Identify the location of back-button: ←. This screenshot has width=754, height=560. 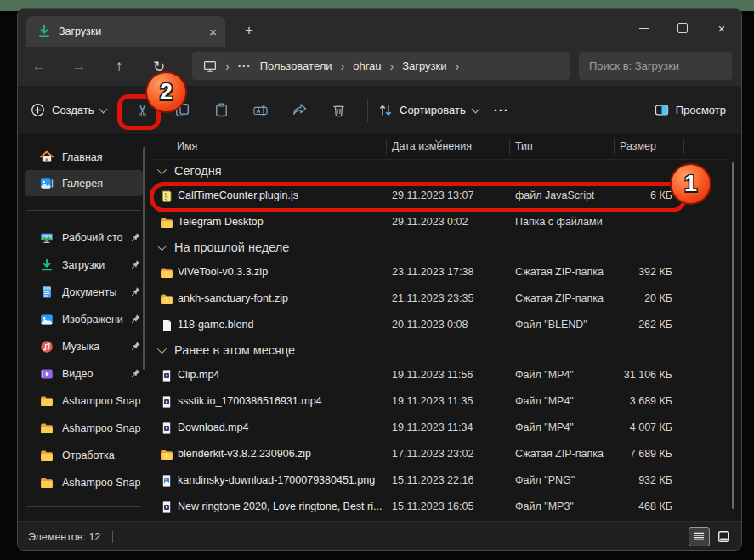
(39, 66).